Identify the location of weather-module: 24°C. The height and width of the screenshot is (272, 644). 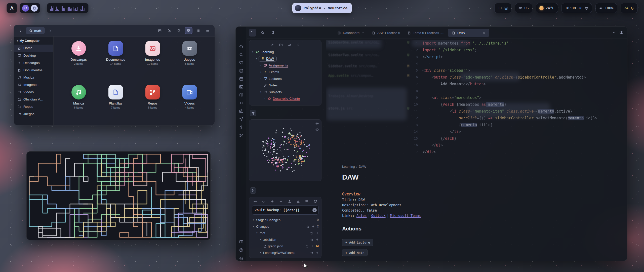
(547, 8).